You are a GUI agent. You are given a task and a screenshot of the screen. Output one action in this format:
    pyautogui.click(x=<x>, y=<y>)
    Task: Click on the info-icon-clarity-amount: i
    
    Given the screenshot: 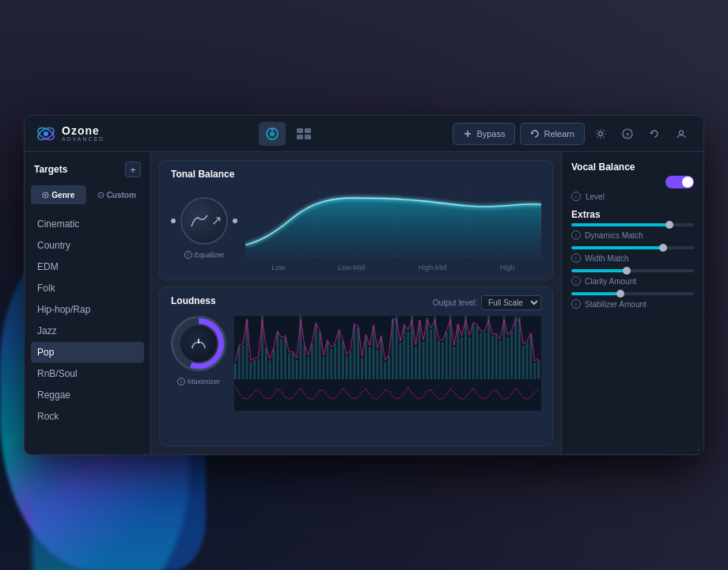 What is the action you would take?
    pyautogui.click(x=576, y=281)
    